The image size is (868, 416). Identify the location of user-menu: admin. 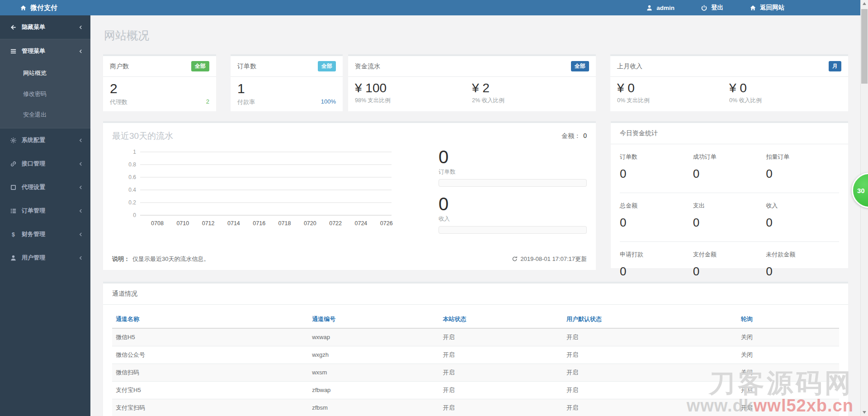
(660, 8).